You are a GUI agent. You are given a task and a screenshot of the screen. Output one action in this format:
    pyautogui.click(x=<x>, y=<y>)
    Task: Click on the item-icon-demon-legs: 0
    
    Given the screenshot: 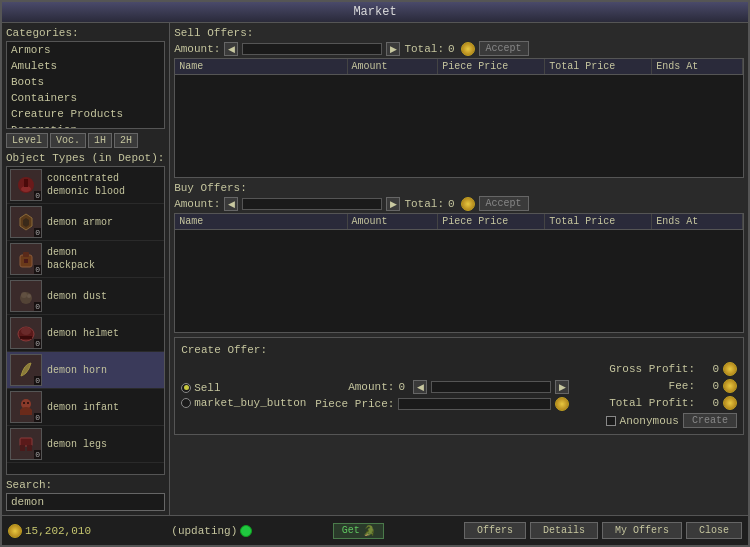 What is the action you would take?
    pyautogui.click(x=26, y=444)
    